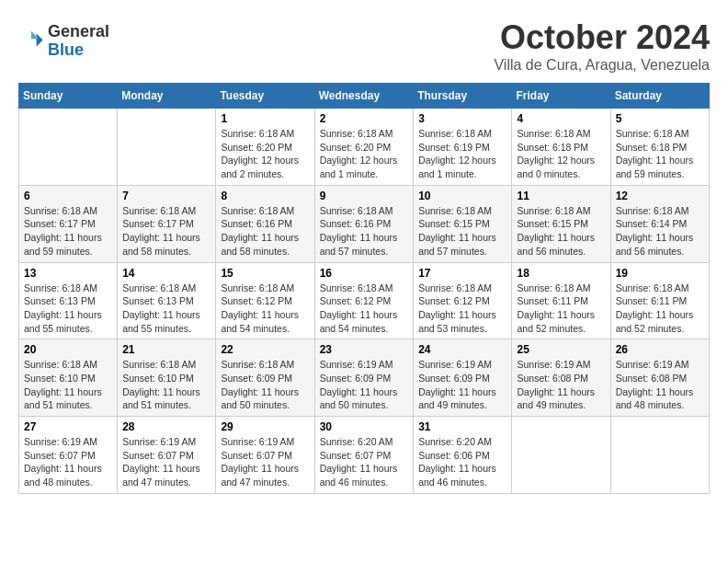  What do you see at coordinates (601, 65) in the screenshot?
I see `location: Villa de Cura, Aragua, Venezuela` at bounding box center [601, 65].